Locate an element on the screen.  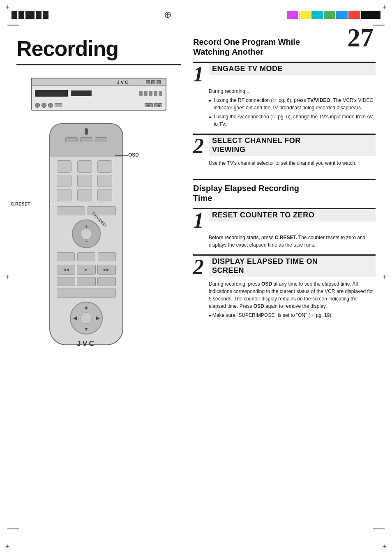
color-block-cyan is located at coordinates (317, 15).